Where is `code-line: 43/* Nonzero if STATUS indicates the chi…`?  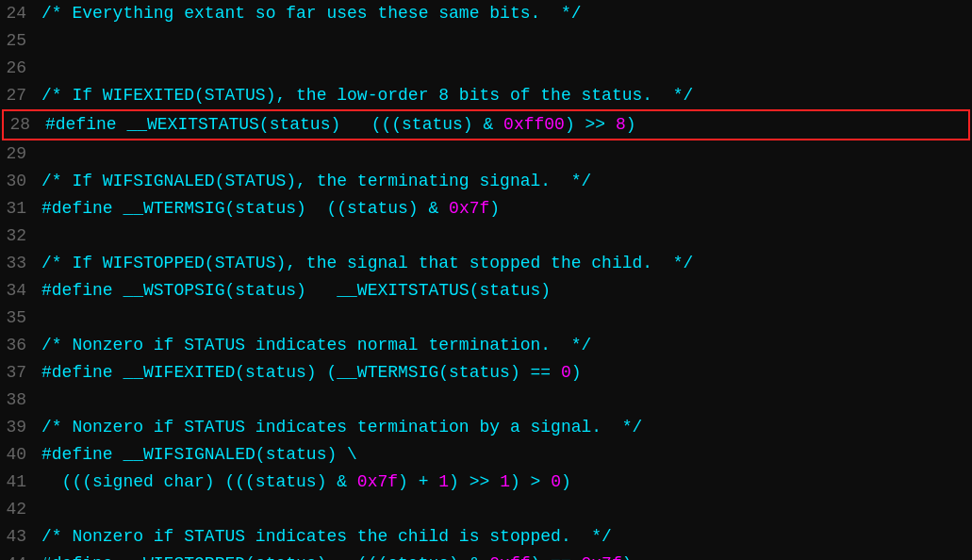
code-line: 43/* Nonzero if STATUS indicates the chi… is located at coordinates (486, 537).